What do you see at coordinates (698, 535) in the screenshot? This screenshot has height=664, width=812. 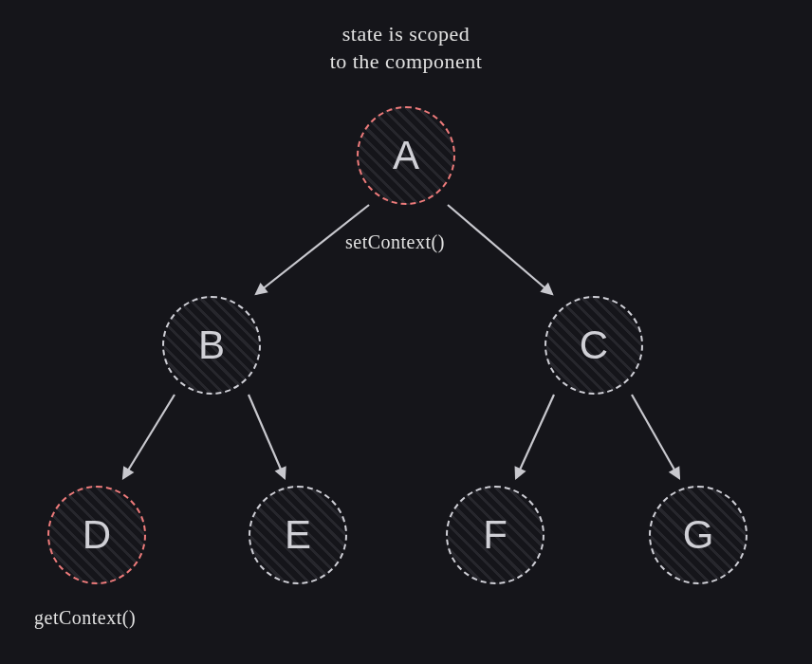 I see `node-g-label: G` at bounding box center [698, 535].